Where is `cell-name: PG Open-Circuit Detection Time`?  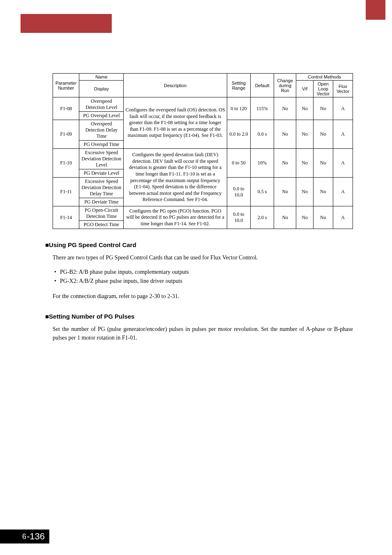 cell-name: PG Open-Circuit Detection Time is located at coordinates (101, 214).